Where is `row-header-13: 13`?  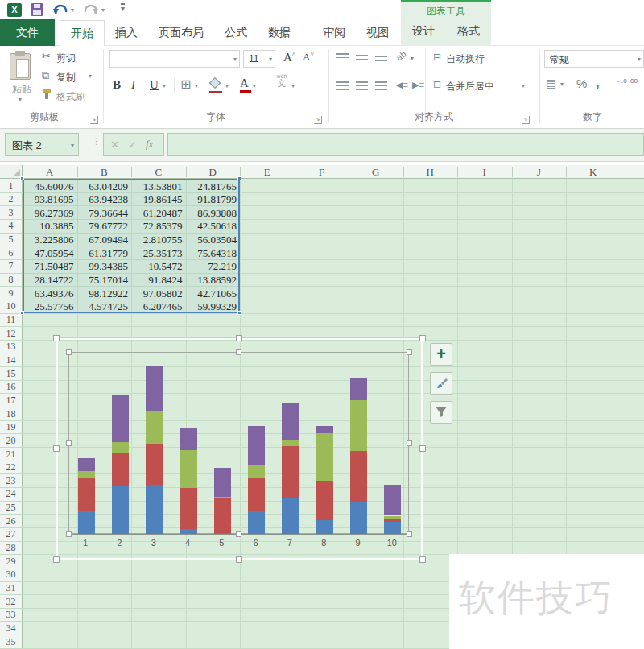
row-header-13: 13 is located at coordinates (11, 346).